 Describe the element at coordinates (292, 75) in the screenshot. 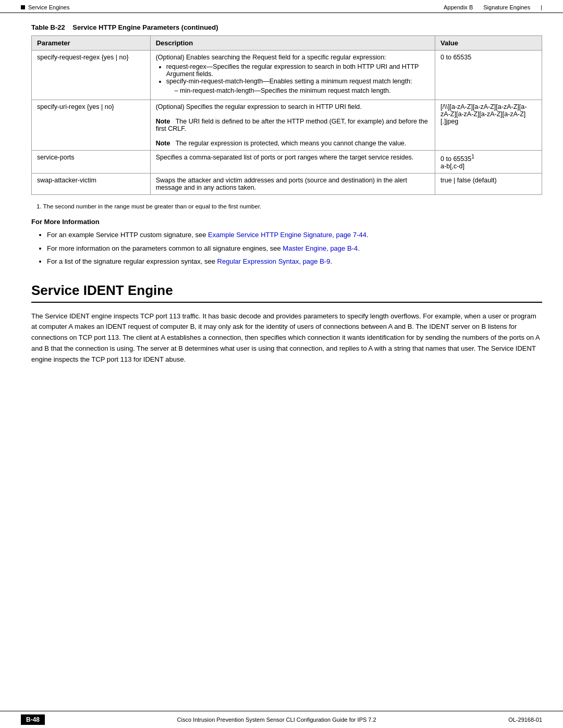

I see `desc-cell: (Optional) Enables searching the Request…` at that location.